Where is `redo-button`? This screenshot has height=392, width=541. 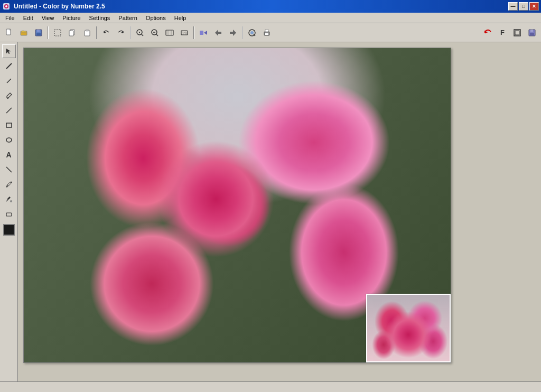
redo-button is located at coordinates (121, 33).